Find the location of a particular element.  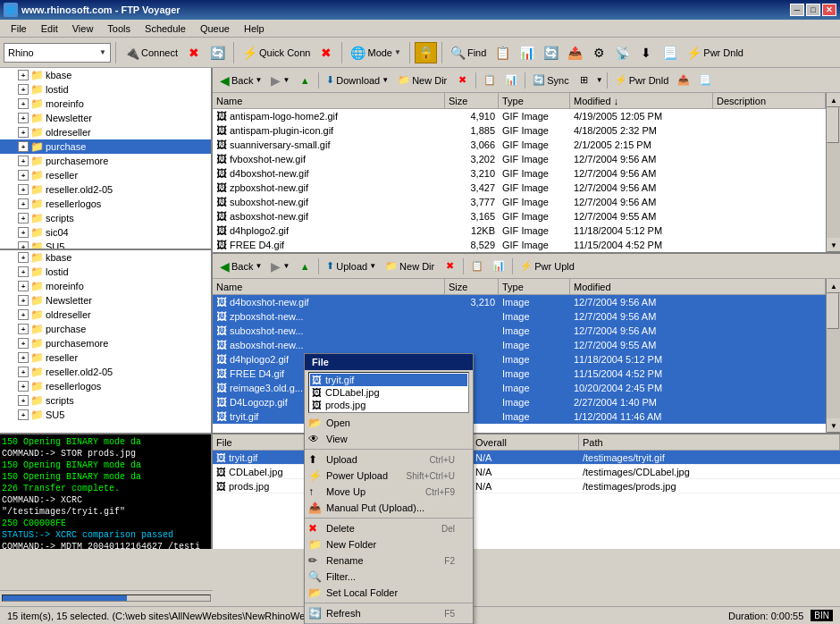

tb-btn-9: 📃 is located at coordinates (670, 53).